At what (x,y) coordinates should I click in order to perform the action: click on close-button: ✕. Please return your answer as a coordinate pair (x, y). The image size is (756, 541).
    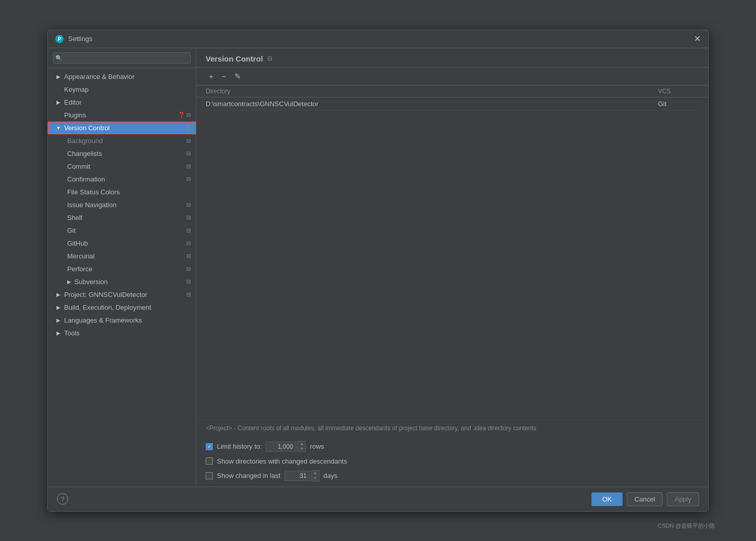
    Looking at the image, I should click on (697, 39).